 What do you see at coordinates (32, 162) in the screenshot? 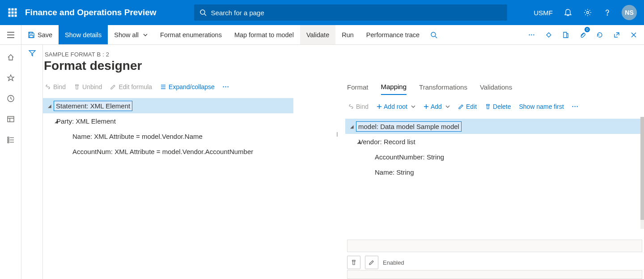
I see `filter-pane-toggle` at bounding box center [32, 162].